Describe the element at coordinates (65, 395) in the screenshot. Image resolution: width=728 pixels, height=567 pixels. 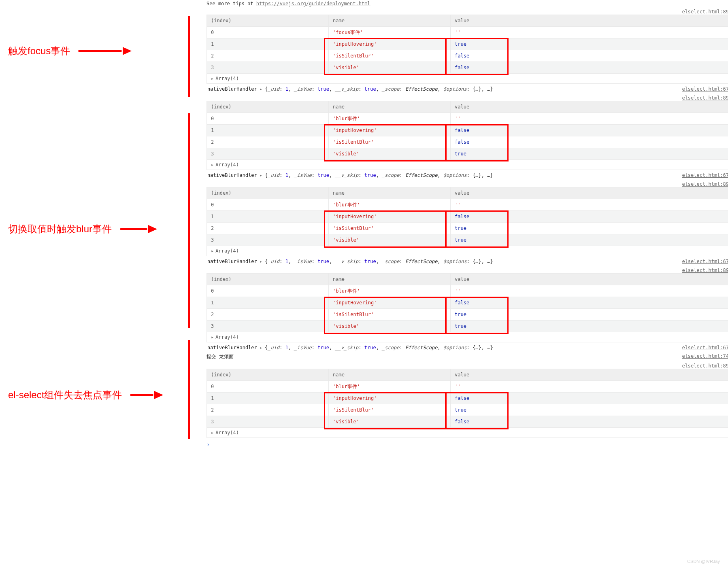
I see `annot-lose-focus-label: el-select组件失去焦点事件` at that location.